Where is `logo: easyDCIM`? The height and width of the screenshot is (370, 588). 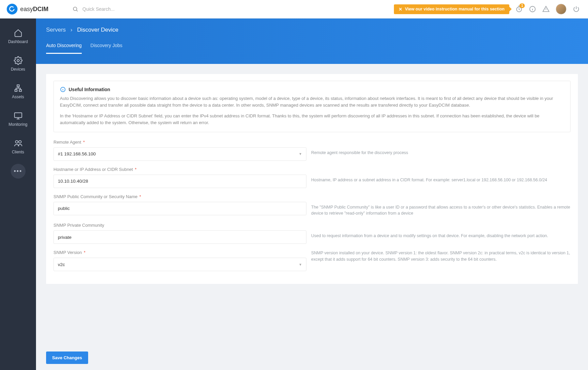 logo: easyDCIM is located at coordinates (34, 9).